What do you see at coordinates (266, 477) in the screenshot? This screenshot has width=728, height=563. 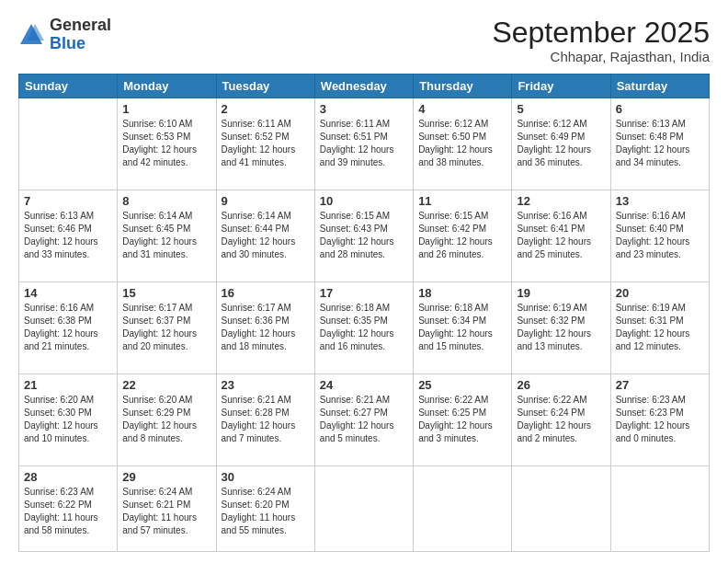 I see `day-number: 30` at bounding box center [266, 477].